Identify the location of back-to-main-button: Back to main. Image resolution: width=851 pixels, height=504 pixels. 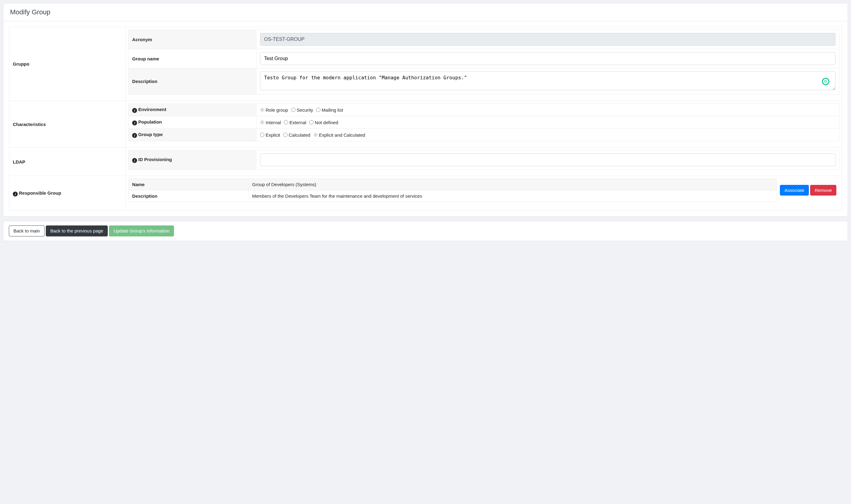
(26, 231).